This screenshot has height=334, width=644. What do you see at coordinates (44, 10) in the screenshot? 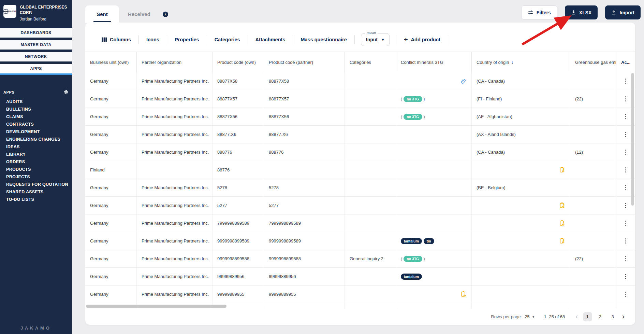
I see `org-name: GLOBAL ENTERPRISES CORP.` at bounding box center [44, 10].